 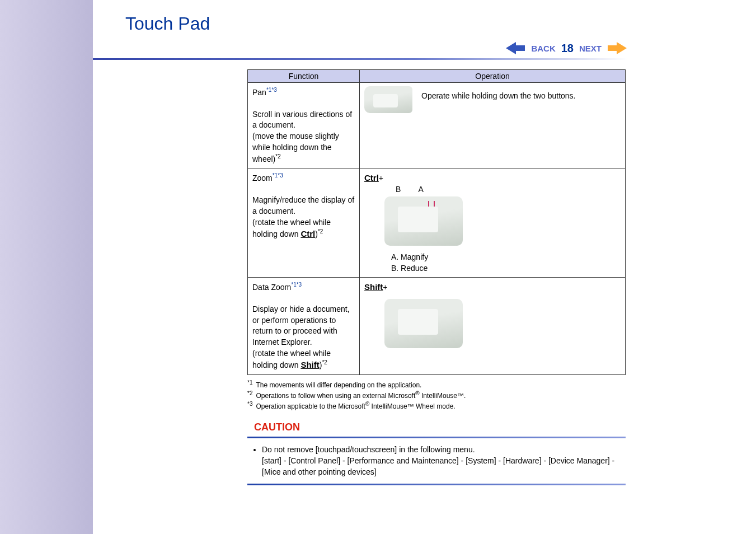 What do you see at coordinates (360, 59) in the screenshot?
I see `accent-divider` at bounding box center [360, 59].